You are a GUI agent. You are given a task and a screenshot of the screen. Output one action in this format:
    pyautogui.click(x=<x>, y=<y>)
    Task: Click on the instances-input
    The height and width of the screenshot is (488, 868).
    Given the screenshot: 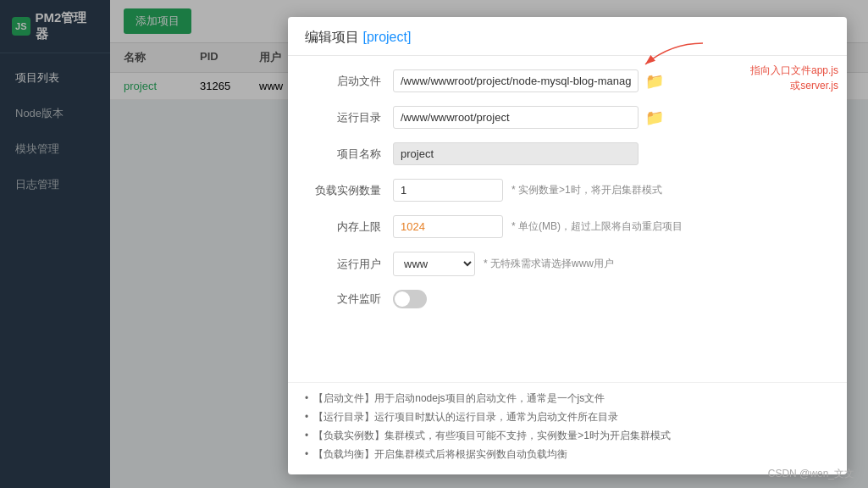 What is the action you would take?
    pyautogui.click(x=448, y=190)
    